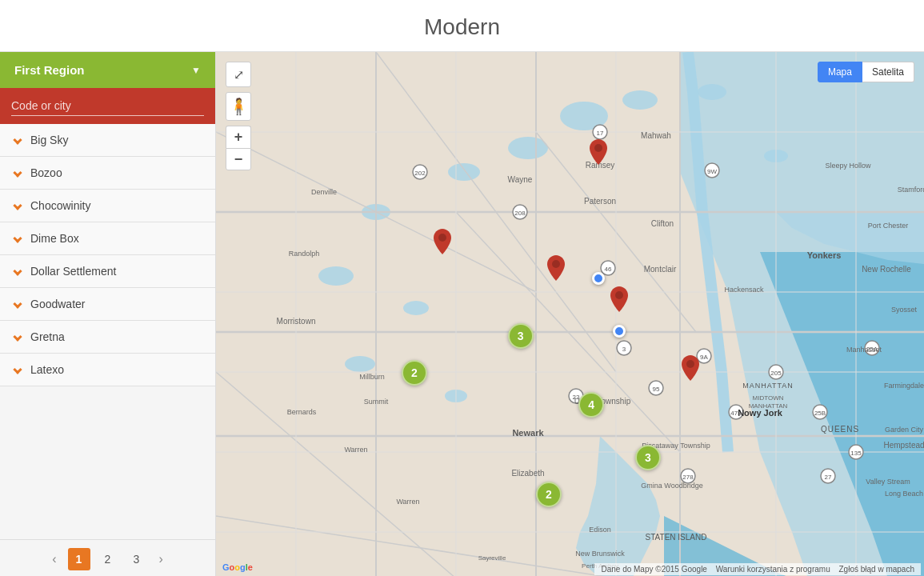 Image resolution: width=924 pixels, height=576 pixels. I want to click on city-name: Dollar Settlement, so click(74, 271).